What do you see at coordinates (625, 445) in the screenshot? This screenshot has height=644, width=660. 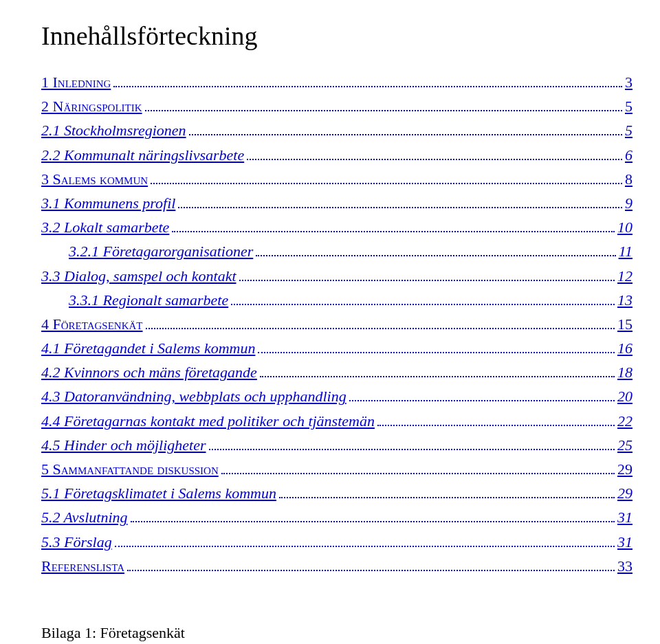 I see `toc-page-link: 25` at bounding box center [625, 445].